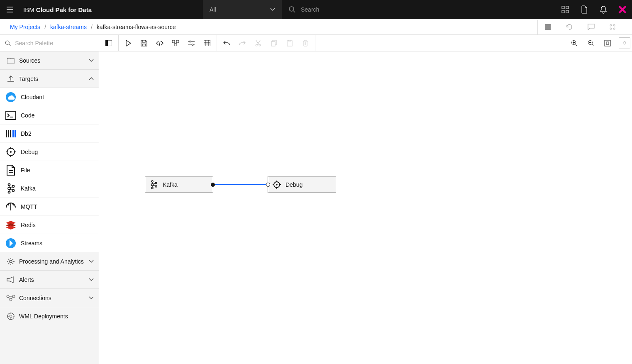 The height and width of the screenshot is (364, 632). What do you see at coordinates (242, 10) in the screenshot?
I see `scope-dropdown: All` at bounding box center [242, 10].